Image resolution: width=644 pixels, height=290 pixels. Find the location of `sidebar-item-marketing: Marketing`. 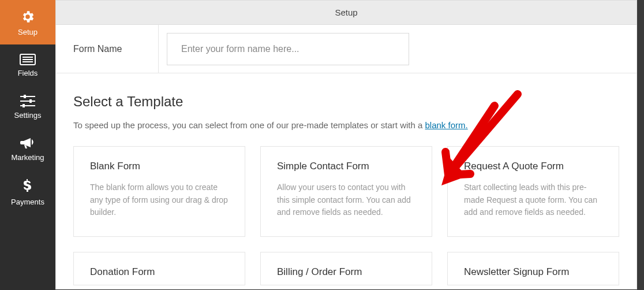

sidebar-item-marketing: Marketing is located at coordinates (28, 149).